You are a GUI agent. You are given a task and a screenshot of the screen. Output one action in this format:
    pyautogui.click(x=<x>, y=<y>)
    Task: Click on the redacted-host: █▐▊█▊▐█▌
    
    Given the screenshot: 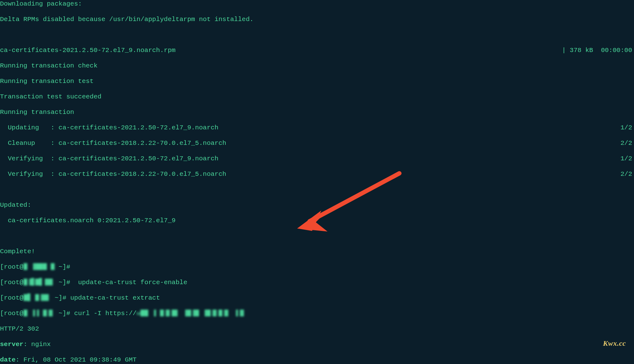 What is the action you would take?
    pyautogui.click(x=39, y=282)
    